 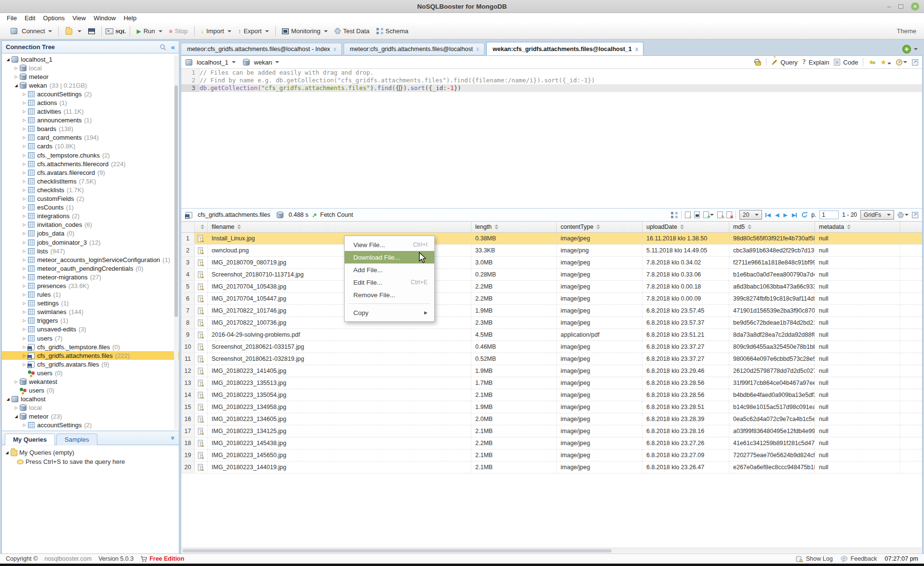 I want to click on maximize-editor-icon, so click(x=915, y=63).